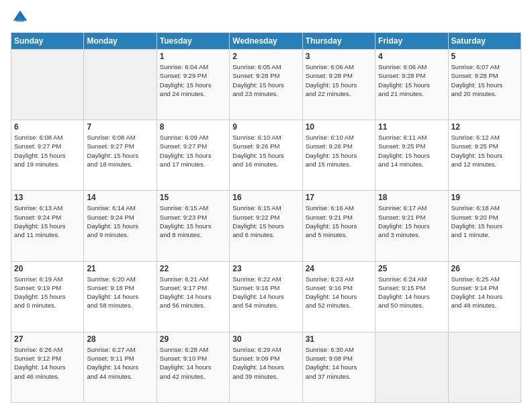 The width and height of the screenshot is (532, 411). I want to click on day-number: 7, so click(120, 127).